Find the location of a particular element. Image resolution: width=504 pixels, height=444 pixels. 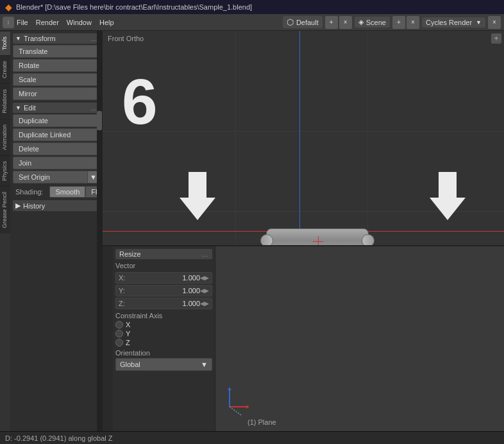

duplicate-linked-btn: Duplicate Linked is located at coordinates (56, 135).